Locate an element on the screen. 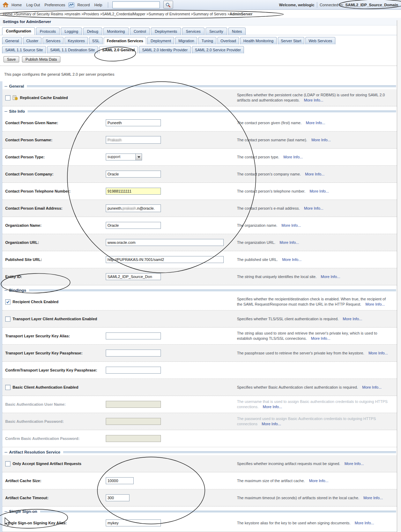 This screenshot has height=532, width=401. breadcrumb-item-summary-of-security-realms: Summary of Security Realms is located at coordinates (39, 14).